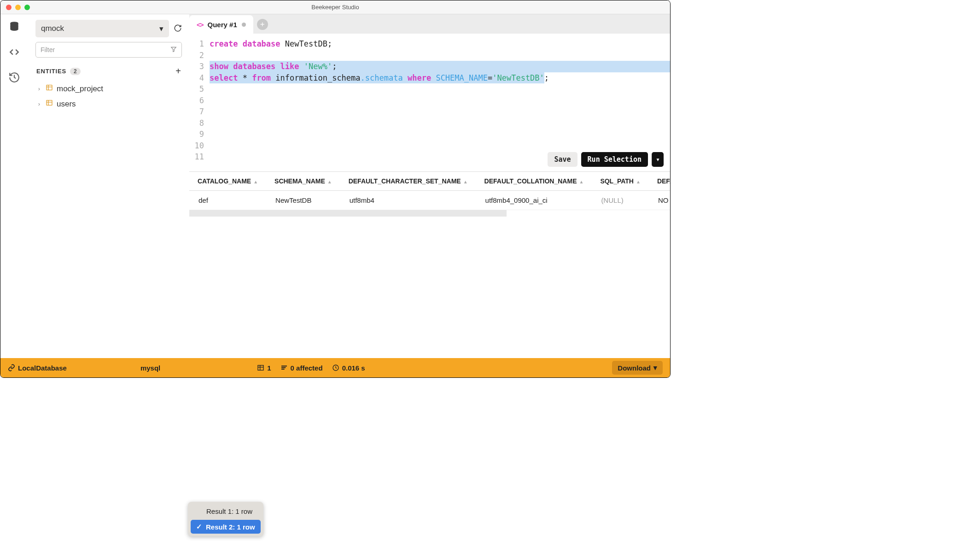 This screenshot has width=980, height=553. What do you see at coordinates (109, 50) in the screenshot?
I see `filter-input: Filter` at bounding box center [109, 50].